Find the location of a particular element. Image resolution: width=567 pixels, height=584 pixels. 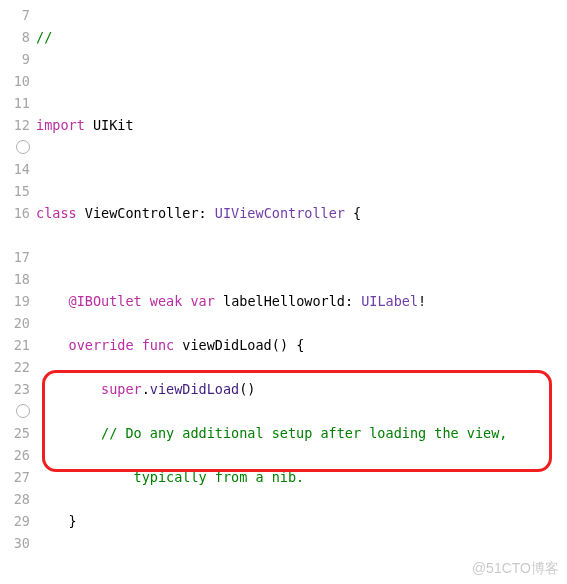

line-number: 12 is located at coordinates (15, 125).